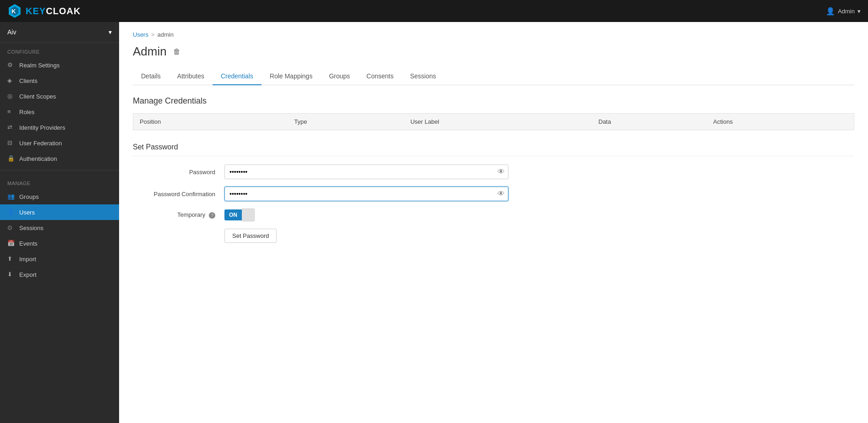 The image size is (868, 423). What do you see at coordinates (380, 77) in the screenshot?
I see `tab-consents: Consents` at bounding box center [380, 77].